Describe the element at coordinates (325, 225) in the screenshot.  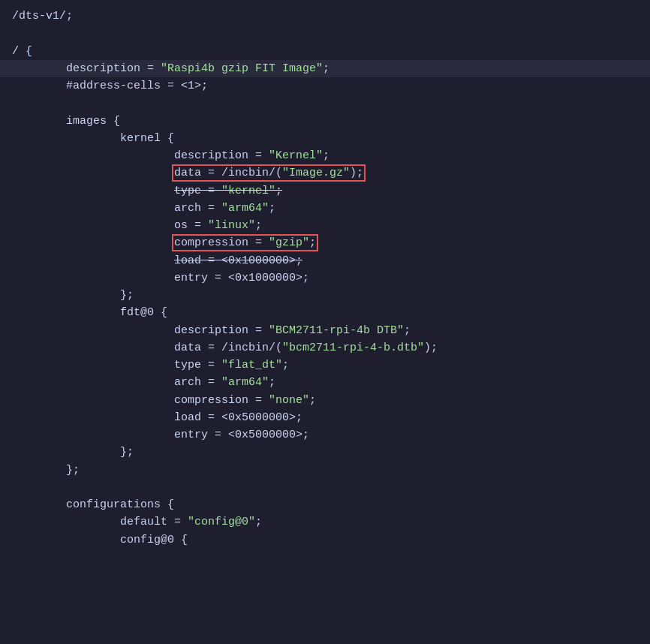
I see `line-os-linux: os = "linux";` at that location.